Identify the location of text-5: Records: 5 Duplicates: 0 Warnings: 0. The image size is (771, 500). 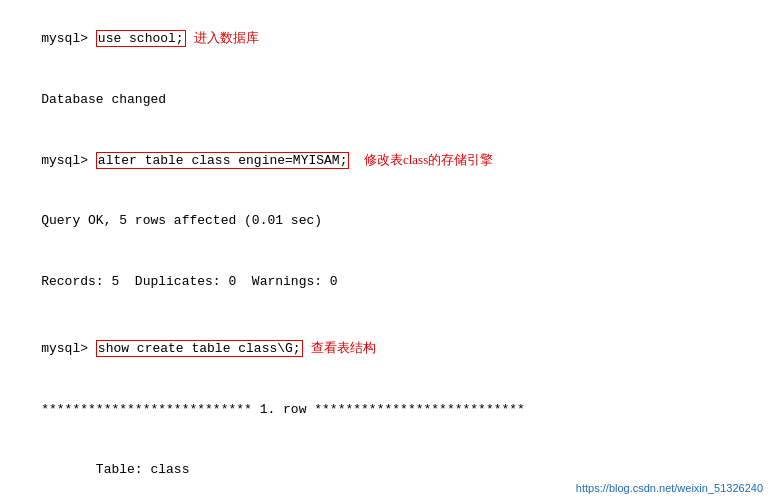
(189, 282).